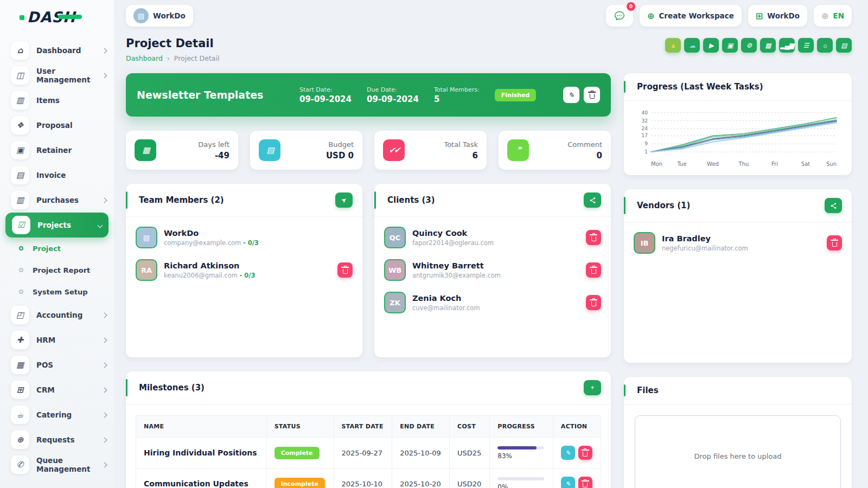 Image resolution: width=868 pixels, height=488 pixels. Describe the element at coordinates (57, 200) in the screenshot. I see `sidebar-item-purchases: ▥ Purchases` at that location.